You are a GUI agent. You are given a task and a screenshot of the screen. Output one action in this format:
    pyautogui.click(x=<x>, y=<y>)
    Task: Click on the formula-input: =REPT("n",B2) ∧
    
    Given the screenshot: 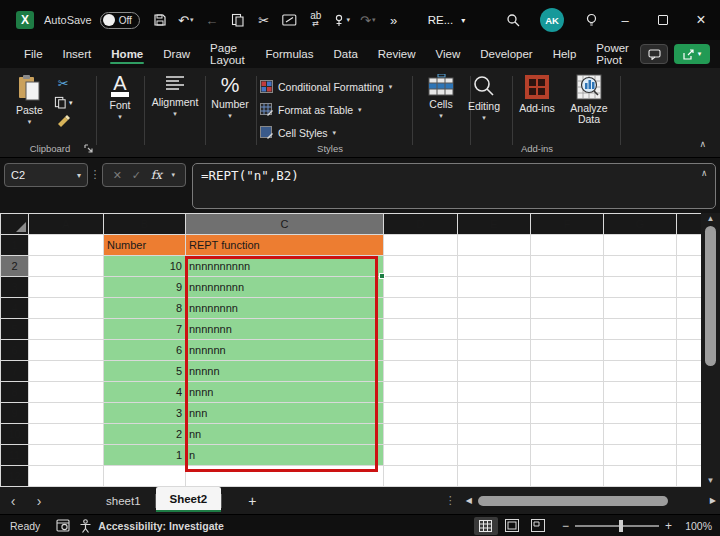 What is the action you would take?
    pyautogui.click(x=454, y=186)
    